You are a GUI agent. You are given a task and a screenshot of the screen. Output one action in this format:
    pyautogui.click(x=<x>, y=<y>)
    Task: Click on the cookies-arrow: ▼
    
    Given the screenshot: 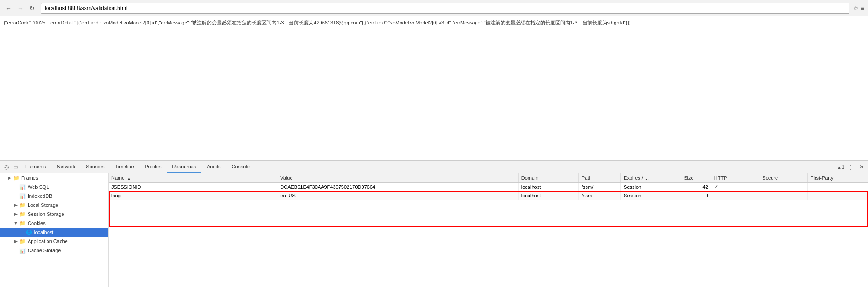 What is the action you would take?
    pyautogui.click(x=16, y=223)
    